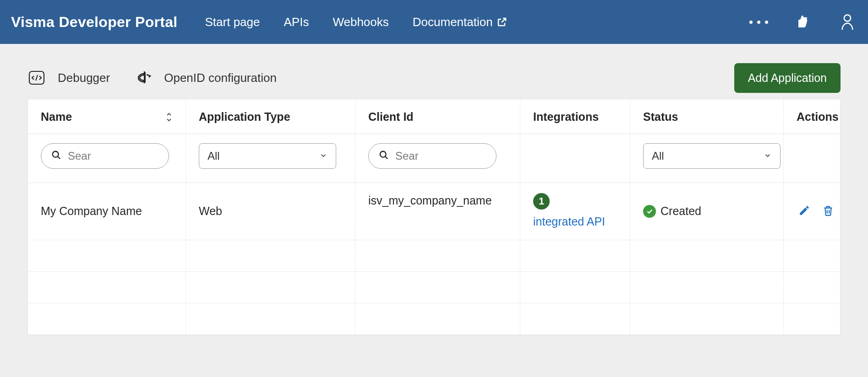 This screenshot has height=377, width=868. Describe the element at coordinates (468, 22) in the screenshot. I see `main-nav: Start page APIs Webhooks Documentation` at that location.